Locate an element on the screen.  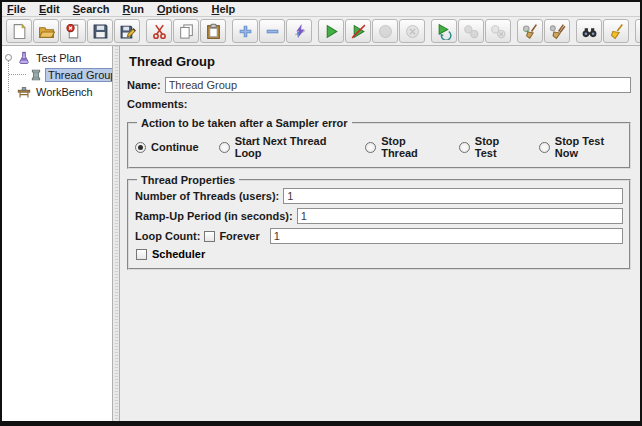
search-button is located at coordinates (589, 31).